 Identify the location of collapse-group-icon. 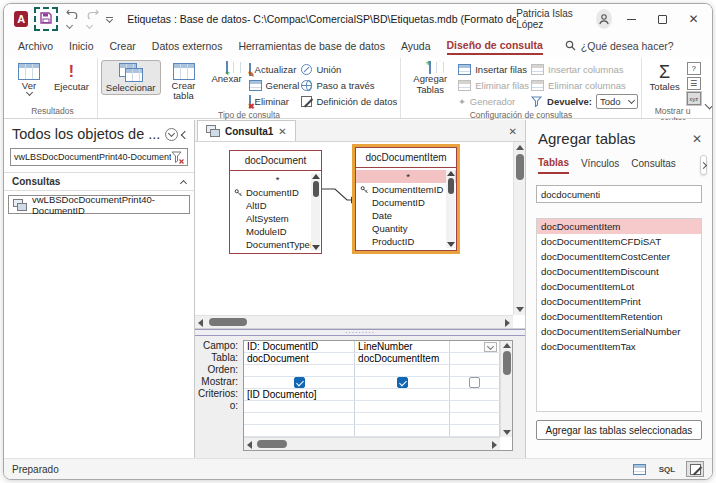
(184, 182).